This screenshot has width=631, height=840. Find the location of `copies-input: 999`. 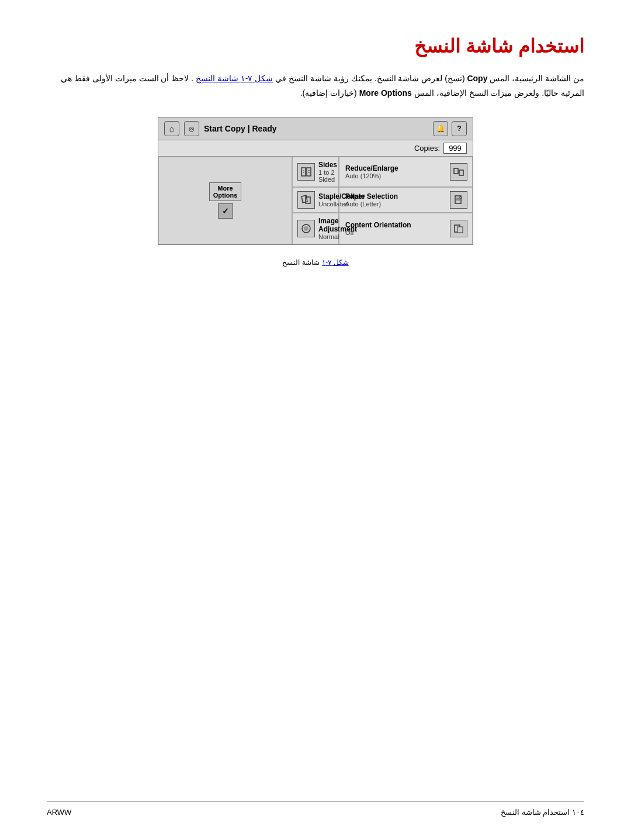

copies-input: 999 is located at coordinates (455, 148).